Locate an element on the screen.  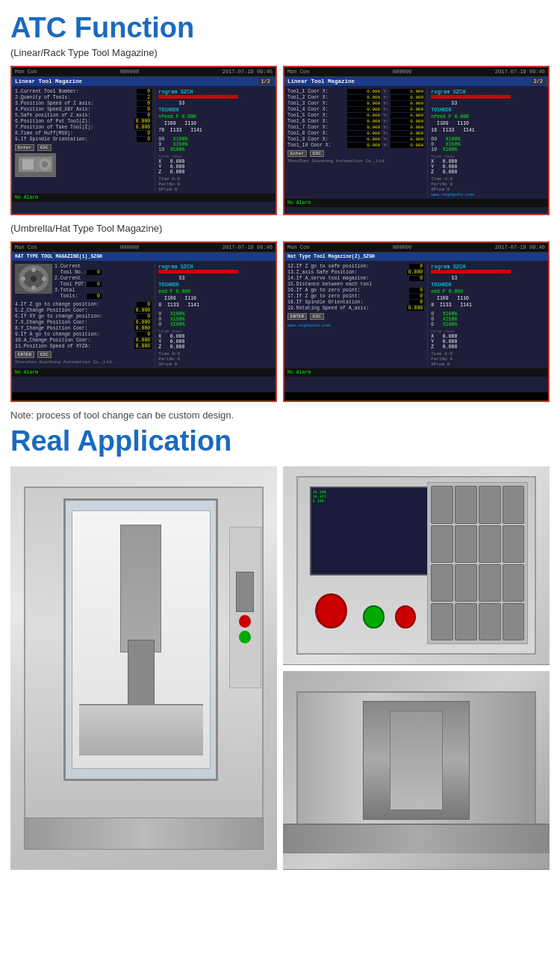
screen4-enter-btn: ENTER is located at coordinates (297, 317).